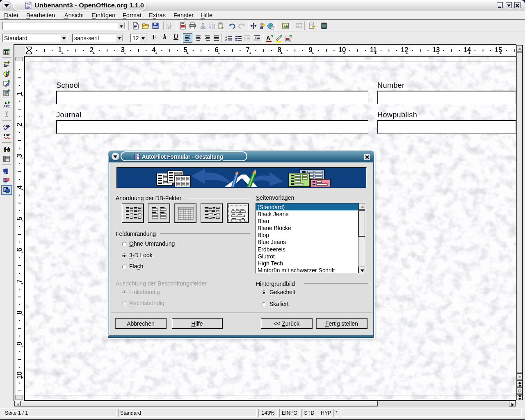 This screenshot has height=420, width=525. Describe the element at coordinates (226, 40) in the screenshot. I see `svg-text: 2` at that location.